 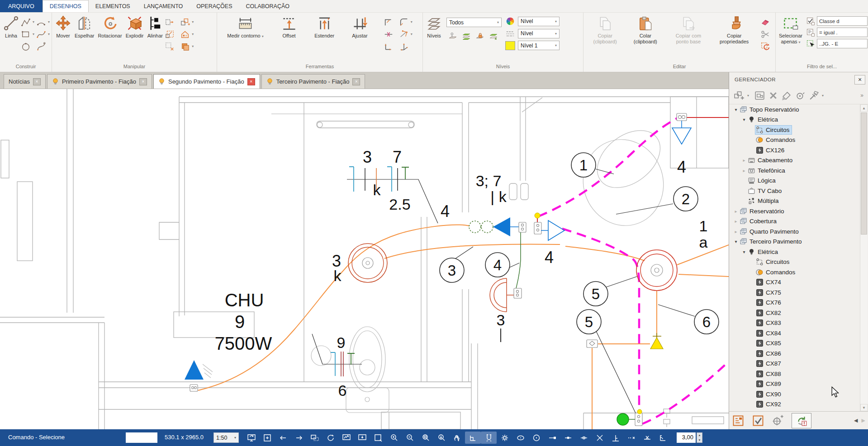 What do you see at coordinates (207, 81) in the screenshot?
I see `doc-tab-segundo-pavimento: Segundo Pavimento - Fiação×` at bounding box center [207, 81].